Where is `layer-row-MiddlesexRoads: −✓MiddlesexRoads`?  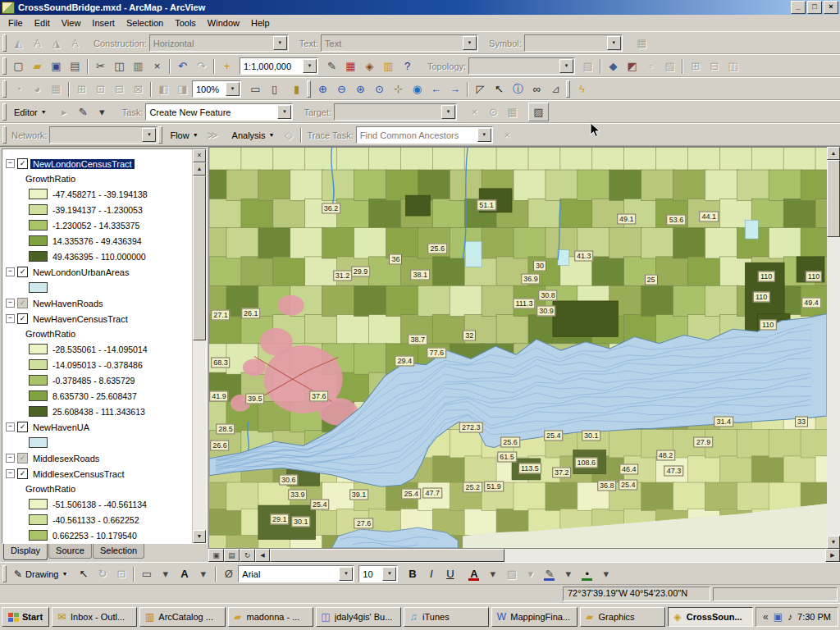
layer-row-MiddlesexRoads: −✓MiddlesexRoads is located at coordinates (98, 458).